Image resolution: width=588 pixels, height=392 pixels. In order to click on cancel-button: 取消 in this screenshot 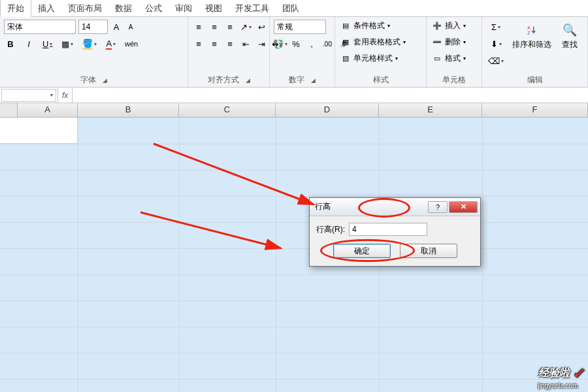, I will do `click(429, 251)`.